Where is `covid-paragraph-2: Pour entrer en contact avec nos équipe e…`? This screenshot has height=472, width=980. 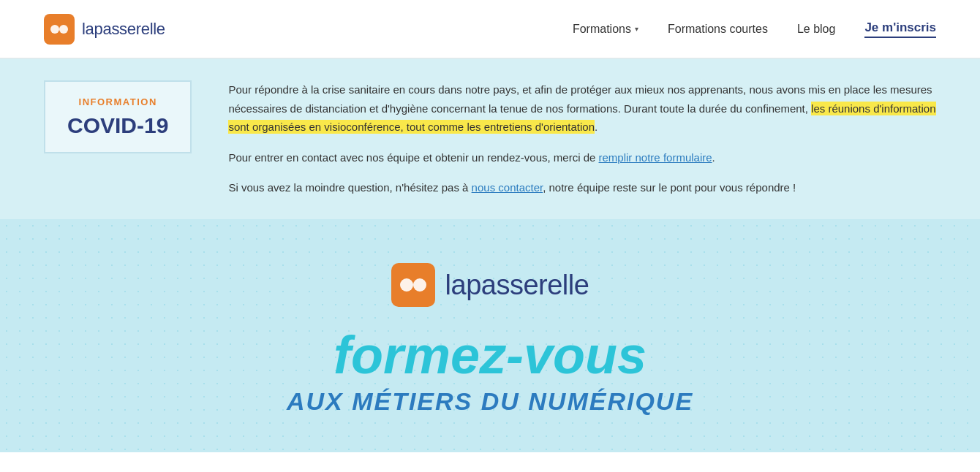
covid-paragraph-2: Pour entrer en contact avec nos équipe e… is located at coordinates (582, 158).